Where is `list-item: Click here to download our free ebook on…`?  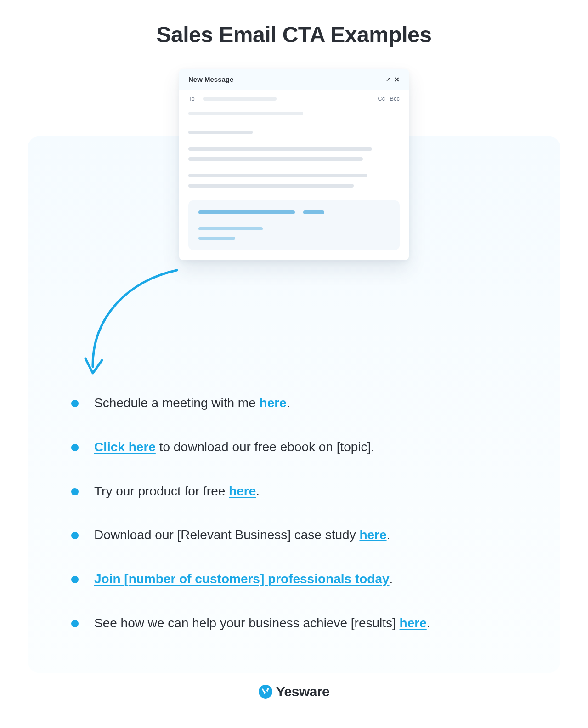 list-item: Click here to download our free ebook on… is located at coordinates (296, 447).